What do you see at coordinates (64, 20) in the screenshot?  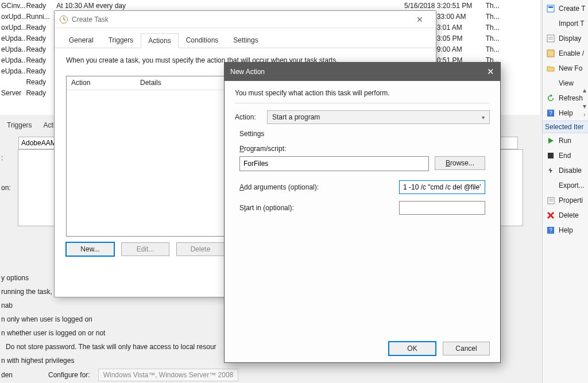 I see `clock-icon` at bounding box center [64, 20].